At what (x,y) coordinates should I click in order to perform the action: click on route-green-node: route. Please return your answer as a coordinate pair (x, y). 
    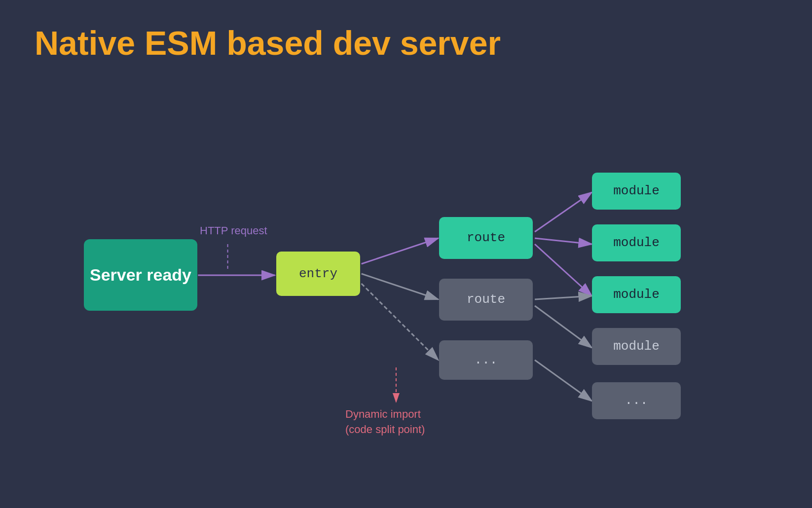
    Looking at the image, I should click on (486, 238).